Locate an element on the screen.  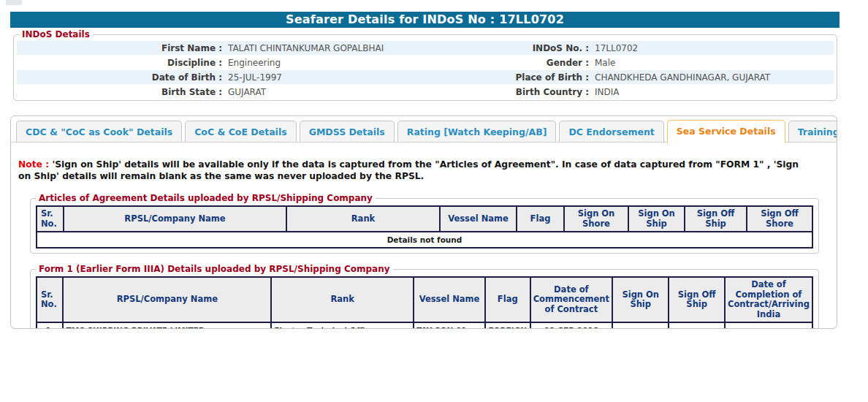
birth-country-value: INDIA is located at coordinates (714, 92).